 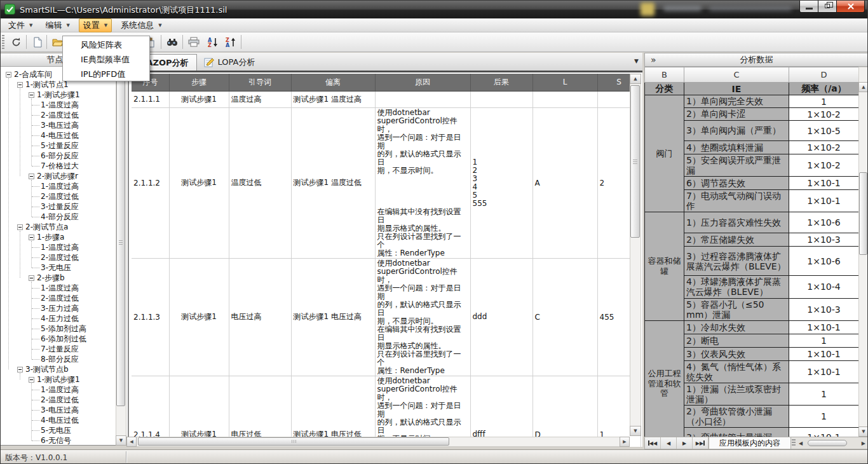 I want to click on tree-item: 4-压力过低, so click(x=64, y=318).